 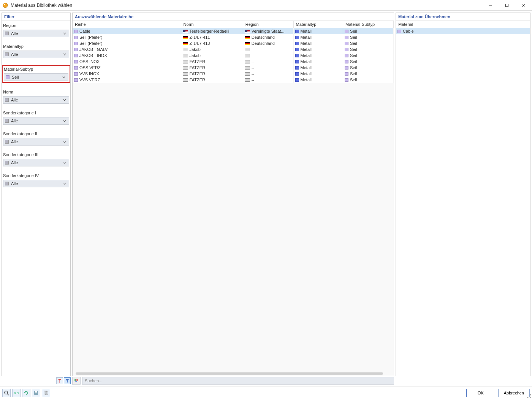 I want to click on filter-group-norm: NormAlle, so click(x=36, y=97).